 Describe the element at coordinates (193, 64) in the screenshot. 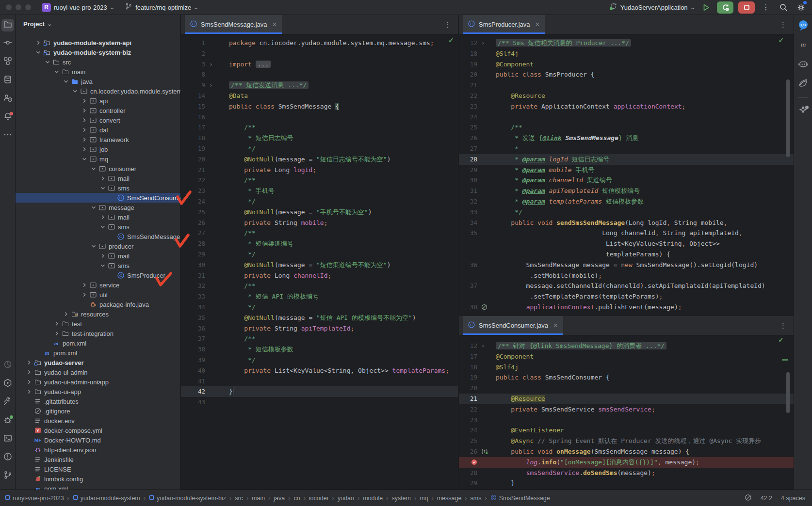

I see `line-number: 3` at that location.